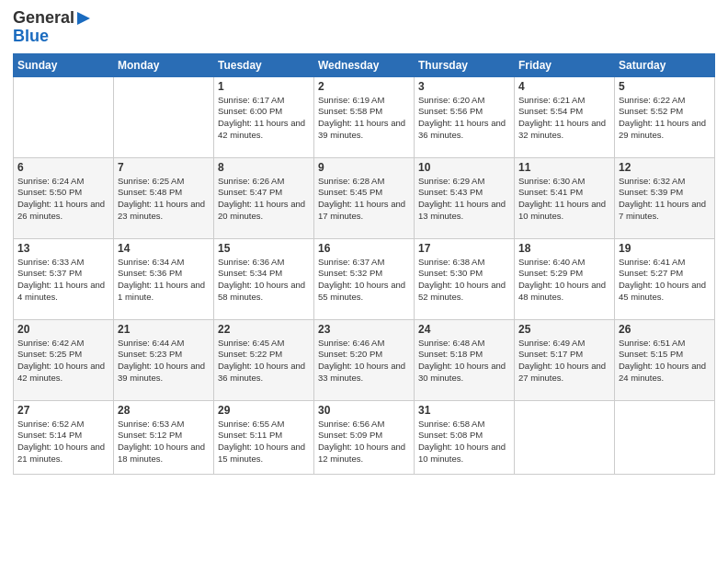 Image resolution: width=728 pixels, height=563 pixels. What do you see at coordinates (364, 360) in the screenshot?
I see `calendar-week-row: 20Sunrise: 6:42 AMSunset: 5:25 PMDayligh…` at bounding box center [364, 360].